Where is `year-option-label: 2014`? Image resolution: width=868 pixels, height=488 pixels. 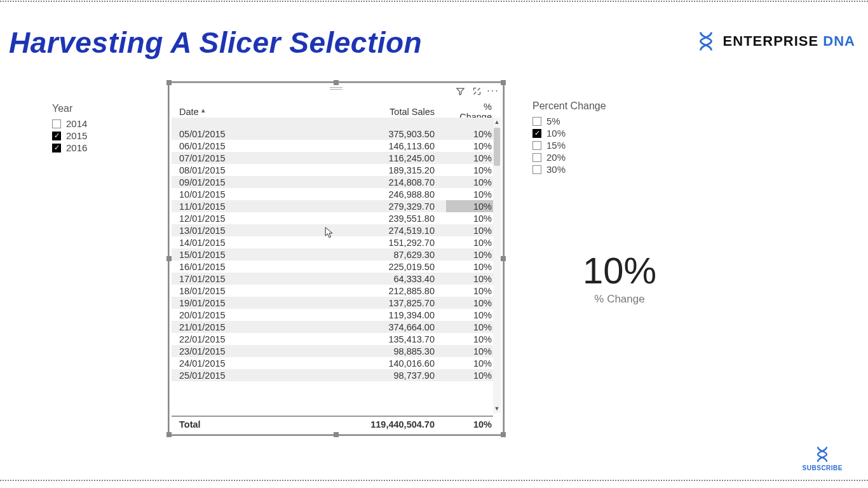 year-option-label: 2014 is located at coordinates (76, 123).